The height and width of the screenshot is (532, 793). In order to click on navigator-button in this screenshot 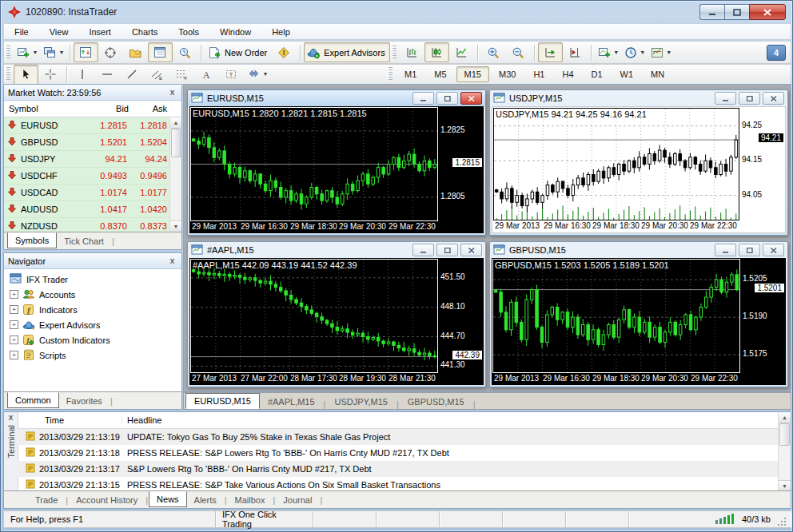, I will do `click(160, 53)`.